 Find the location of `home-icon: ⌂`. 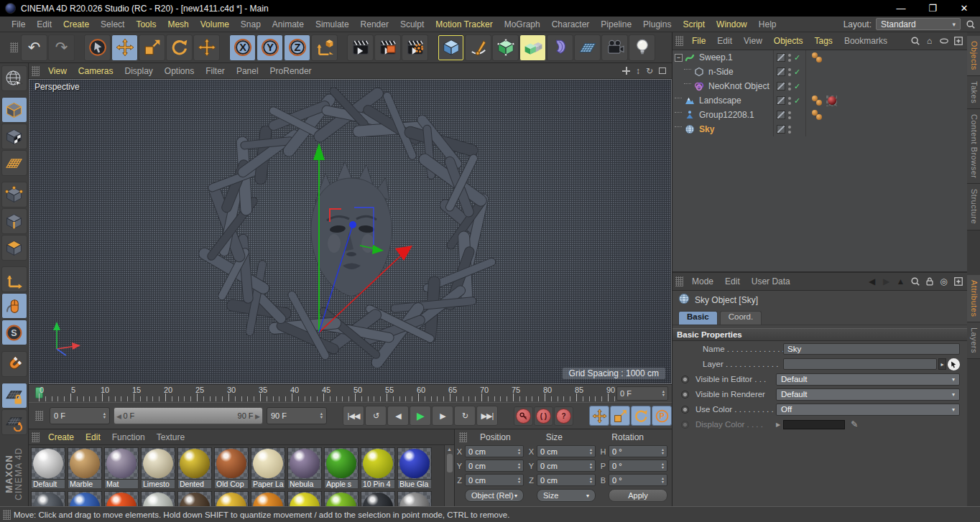

home-icon: ⌂ is located at coordinates (930, 42).